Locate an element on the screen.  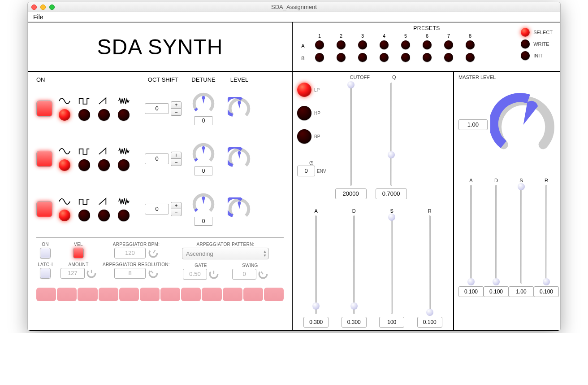
preset-slot-A6 is located at coordinates (427, 45).